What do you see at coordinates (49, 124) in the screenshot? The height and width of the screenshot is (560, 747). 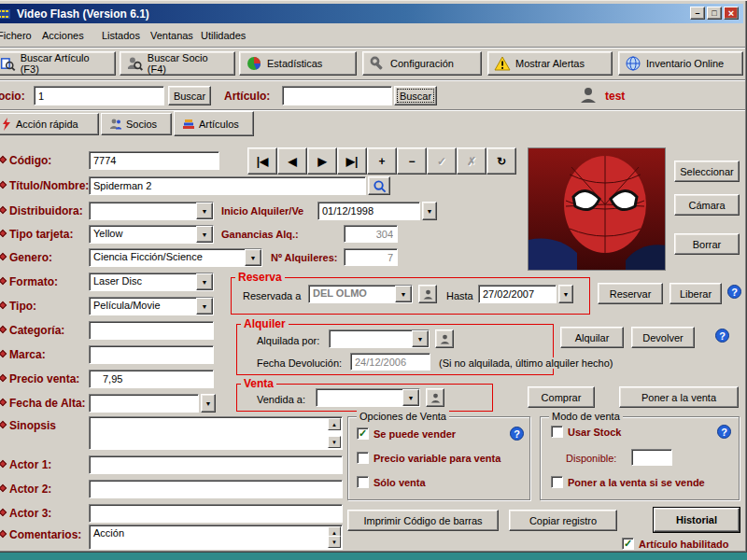 I see `tab-accion-rapida: Acción rápida` at bounding box center [49, 124].